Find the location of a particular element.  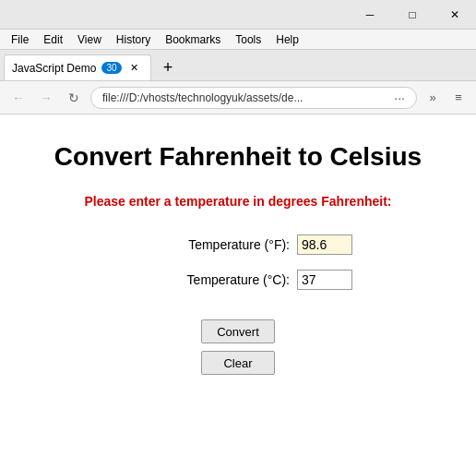

subtitle-before: Please enter a temperature in degrees is located at coordinates (203, 201).